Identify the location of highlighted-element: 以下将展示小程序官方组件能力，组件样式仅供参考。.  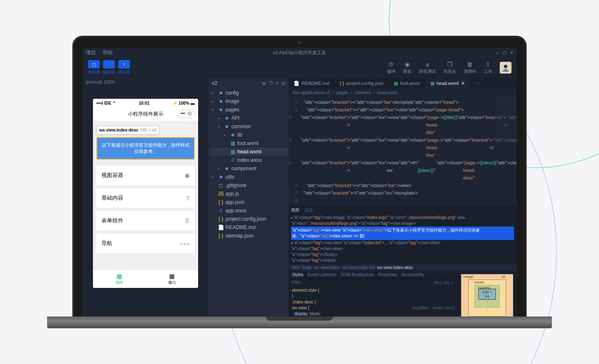
(146, 148).